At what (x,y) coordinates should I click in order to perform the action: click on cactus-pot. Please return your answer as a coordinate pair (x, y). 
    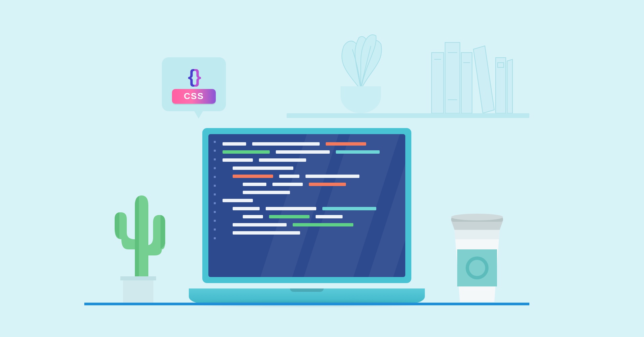
    Looking at the image, I should click on (138, 290).